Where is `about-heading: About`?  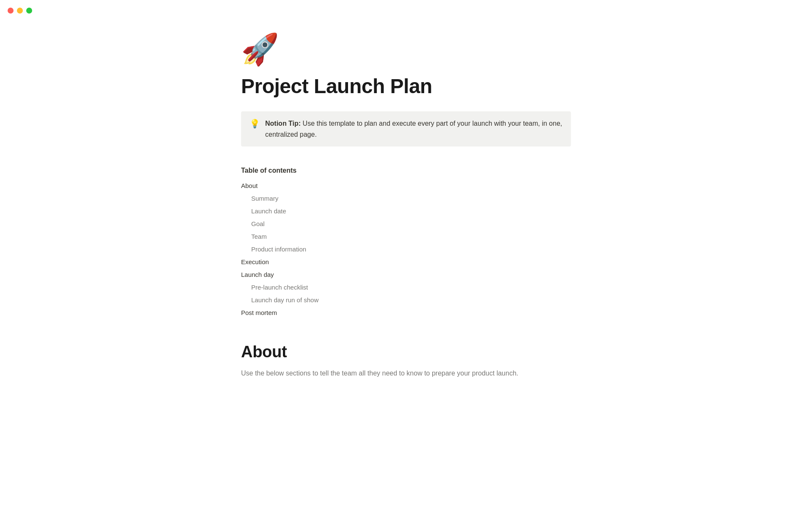 about-heading: About is located at coordinates (406, 352).